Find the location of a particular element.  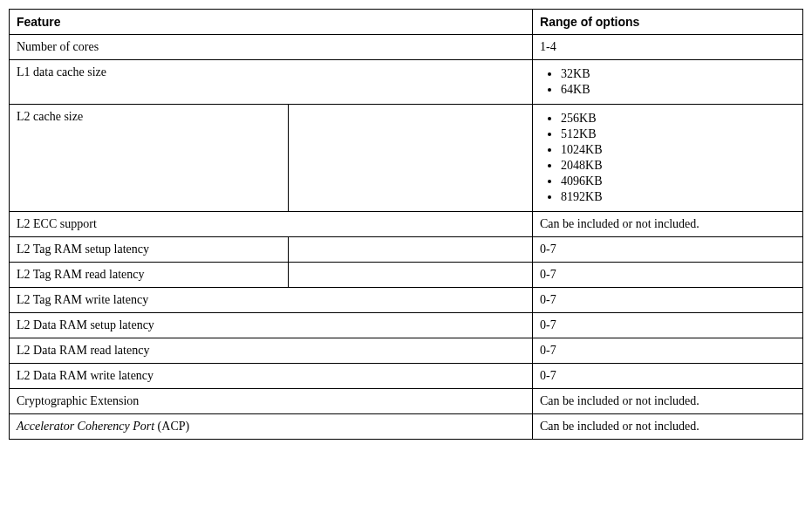

table-row: L2 ECC supportCan be included or not inc… is located at coordinates (406, 225).